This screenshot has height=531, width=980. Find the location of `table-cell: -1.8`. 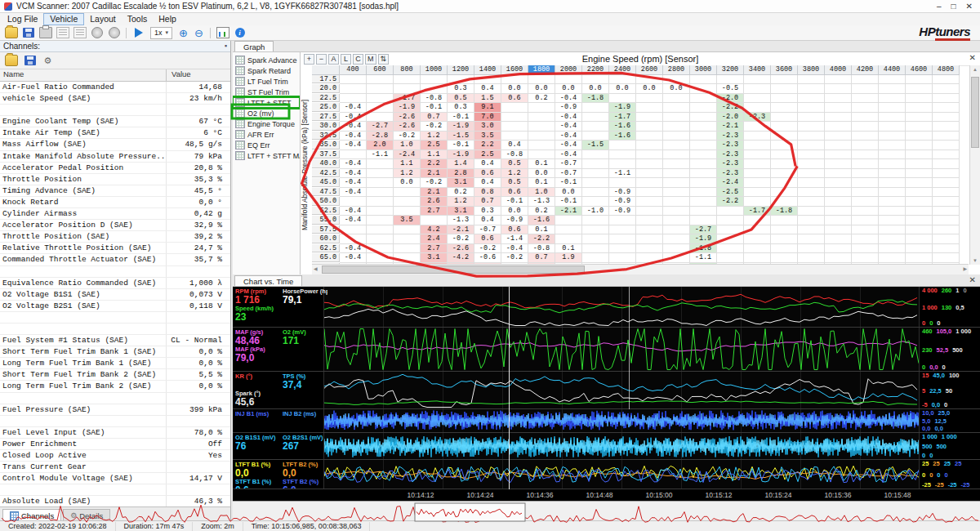

table-cell: -1.8 is located at coordinates (704, 249).